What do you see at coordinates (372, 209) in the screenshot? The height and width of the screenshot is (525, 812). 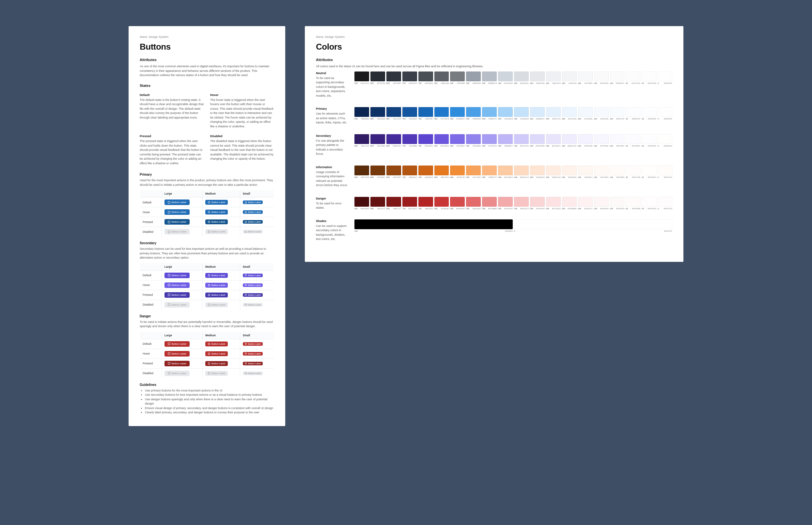 I see `swatch-step: 850` at bounding box center [372, 209].